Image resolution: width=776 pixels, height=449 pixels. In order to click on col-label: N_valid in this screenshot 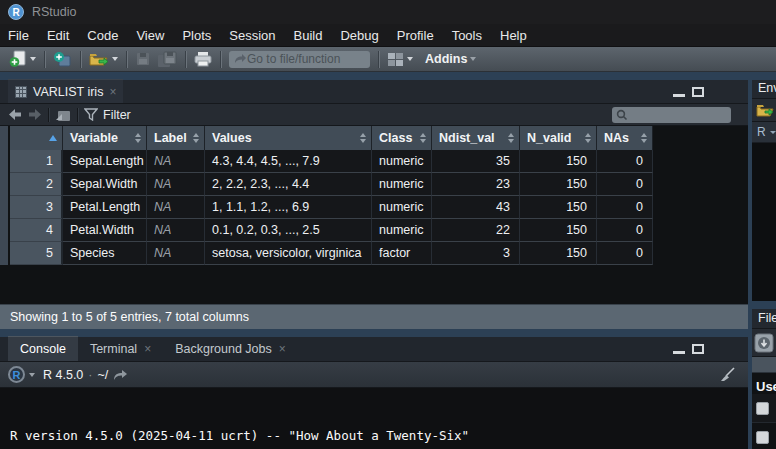, I will do `click(549, 138)`.